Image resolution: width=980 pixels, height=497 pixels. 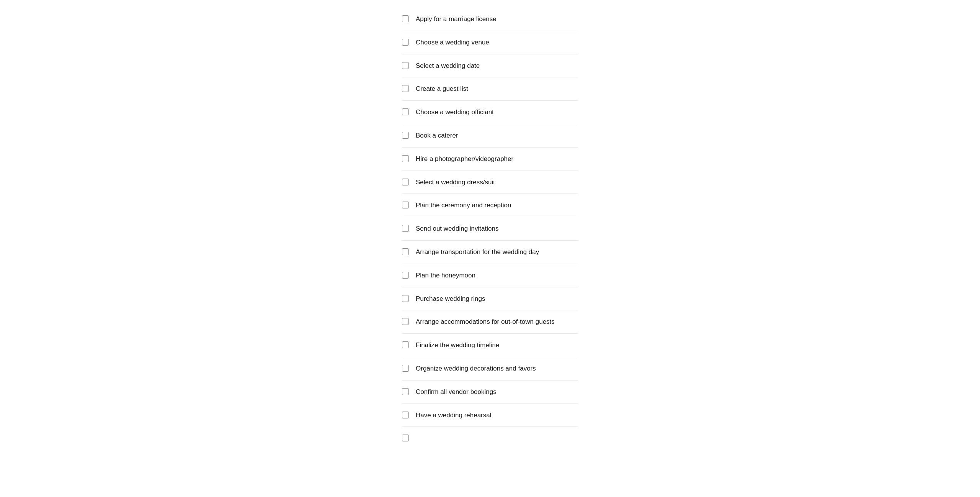 I want to click on checkbox-choose-wedding-officiant, so click(x=405, y=112).